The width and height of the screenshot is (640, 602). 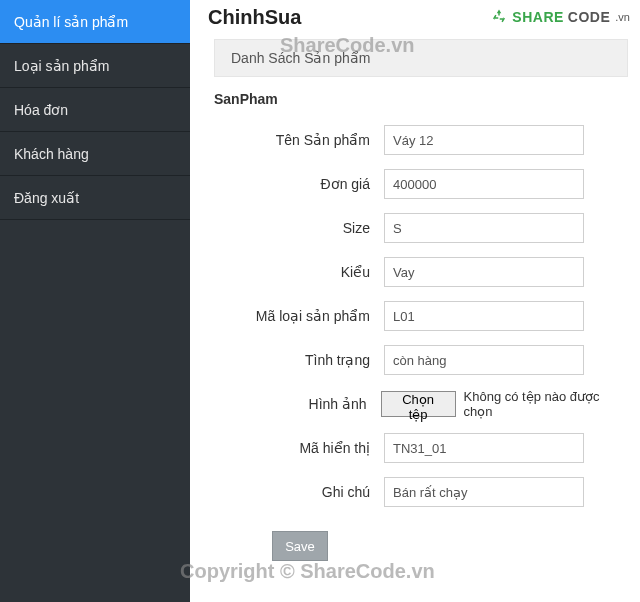 What do you see at coordinates (95, 66) in the screenshot?
I see `sidebar-item-product-types: Loại sản phẩm` at bounding box center [95, 66].